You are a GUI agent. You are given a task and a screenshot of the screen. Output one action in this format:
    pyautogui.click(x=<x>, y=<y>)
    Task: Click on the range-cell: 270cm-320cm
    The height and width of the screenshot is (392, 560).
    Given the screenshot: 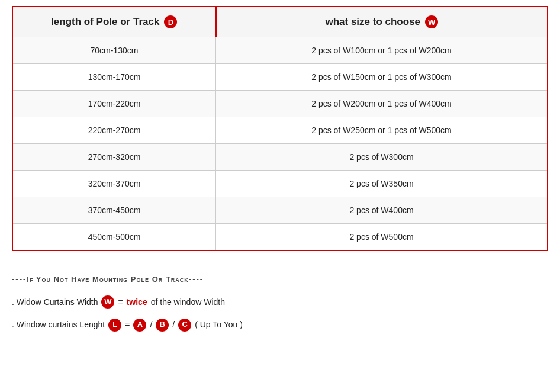 What is the action you would take?
    pyautogui.click(x=114, y=158)
    